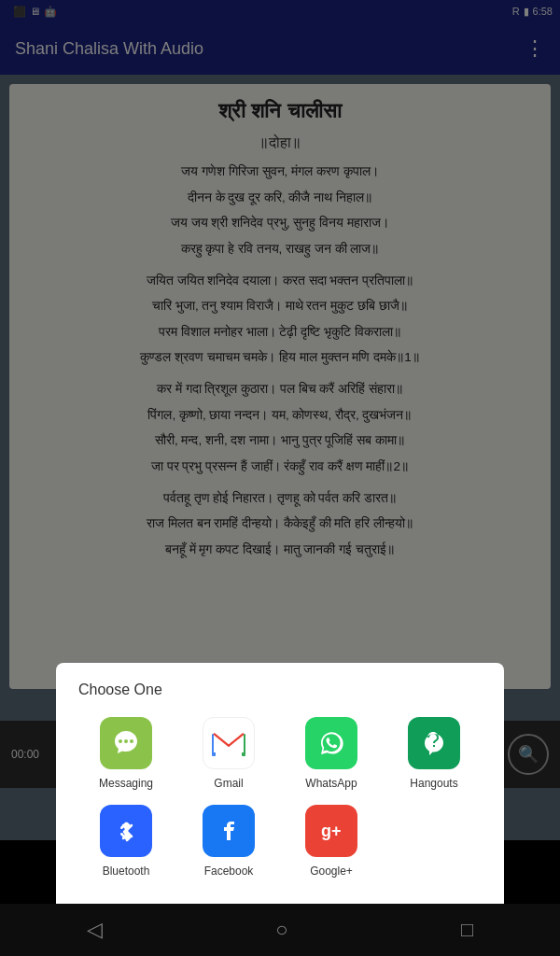 Image resolution: width=560 pixels, height=956 pixels. What do you see at coordinates (331, 831) in the screenshot?
I see `svg-text: g+` at bounding box center [331, 831].